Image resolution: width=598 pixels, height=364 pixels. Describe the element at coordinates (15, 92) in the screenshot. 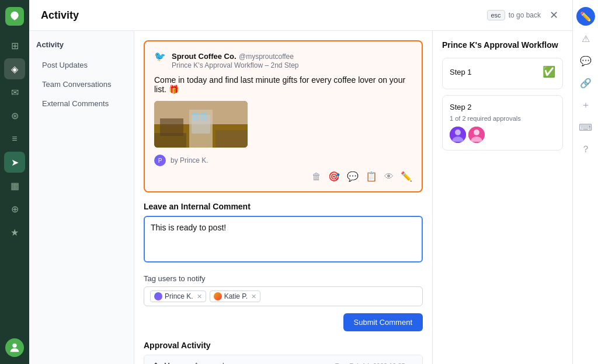

I see `nav-messages-icon: ✉` at that location.